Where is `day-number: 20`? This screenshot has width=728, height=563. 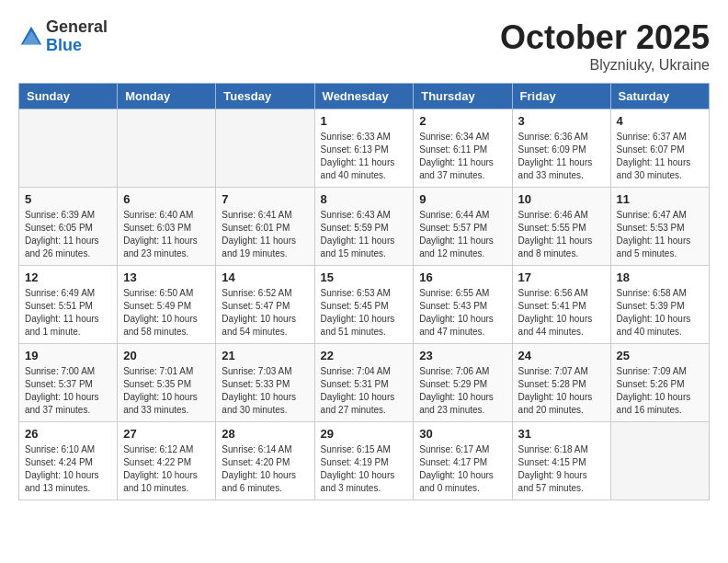
day-number: 20 is located at coordinates (166, 355).